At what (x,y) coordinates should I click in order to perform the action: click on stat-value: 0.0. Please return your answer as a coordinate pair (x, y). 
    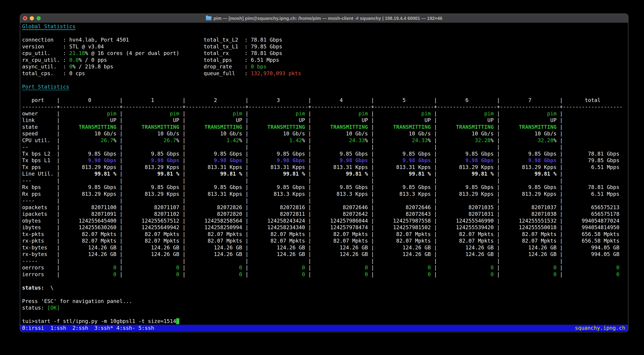
    Looking at the image, I should click on (74, 60).